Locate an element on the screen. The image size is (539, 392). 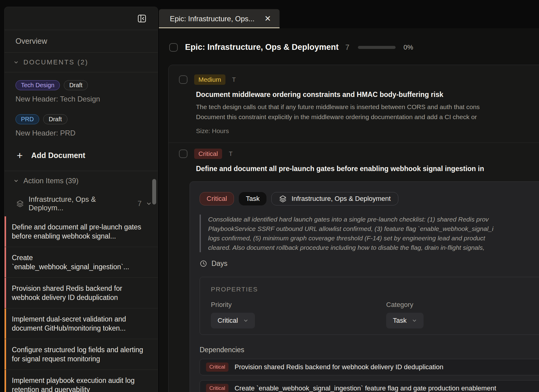
estimate-row: Days is located at coordinates (369, 264).